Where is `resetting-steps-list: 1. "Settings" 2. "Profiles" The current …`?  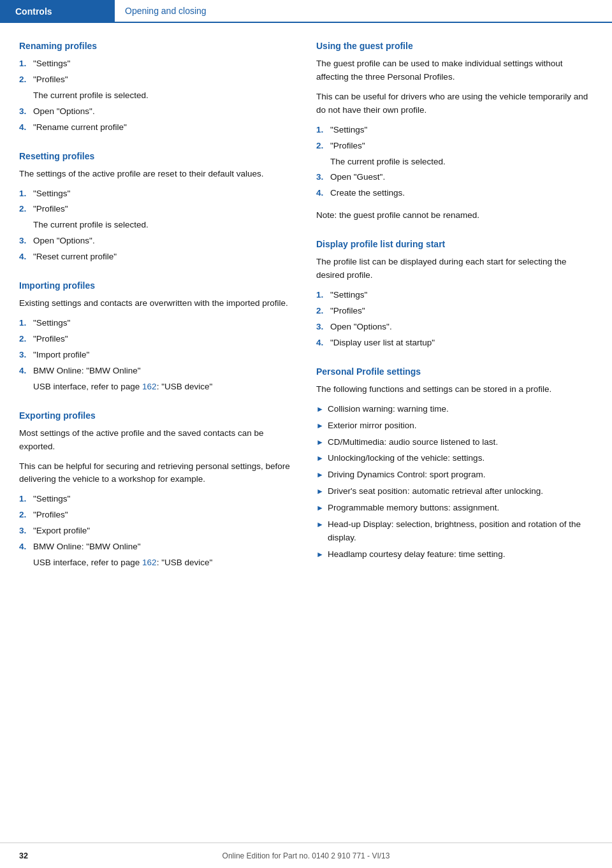
resetting-steps-list: 1. "Settings" 2. "Profiles" The current … is located at coordinates (157, 226).